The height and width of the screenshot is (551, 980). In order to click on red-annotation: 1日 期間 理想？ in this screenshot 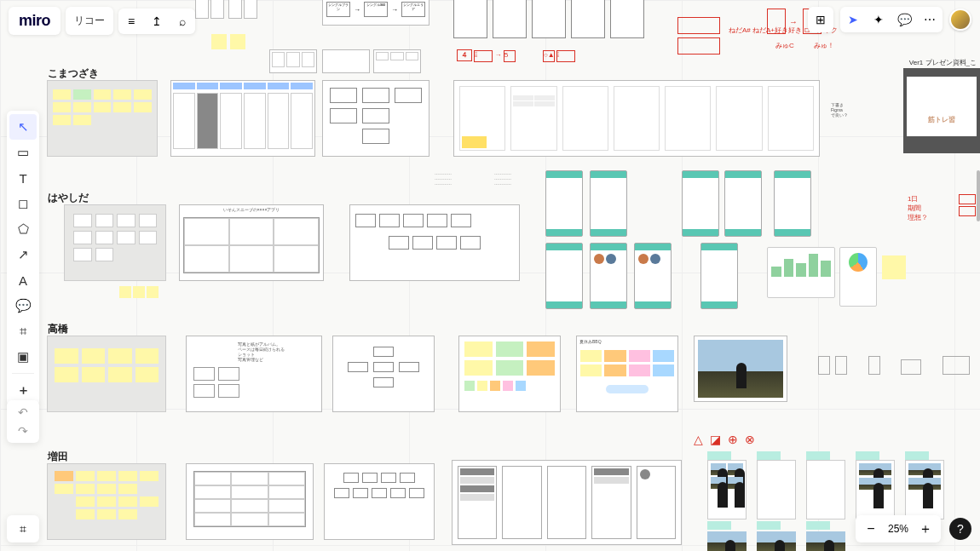, I will do `click(918, 208)`.